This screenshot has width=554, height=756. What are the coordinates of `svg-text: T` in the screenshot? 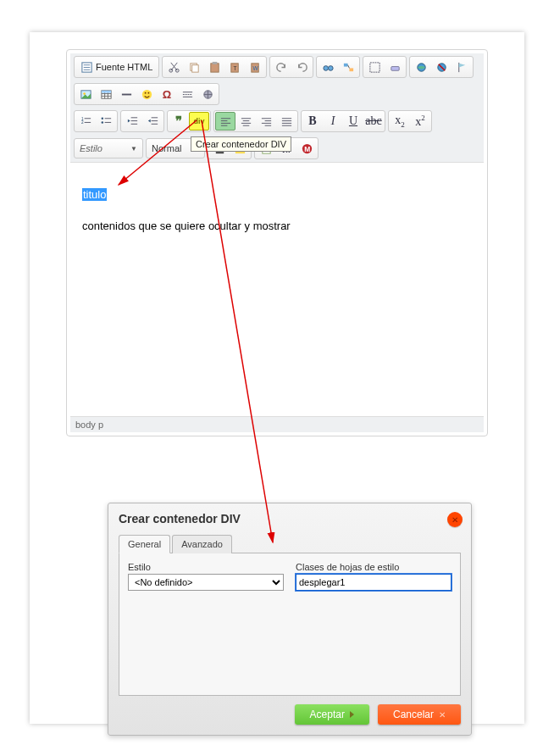 It's located at (235, 68).